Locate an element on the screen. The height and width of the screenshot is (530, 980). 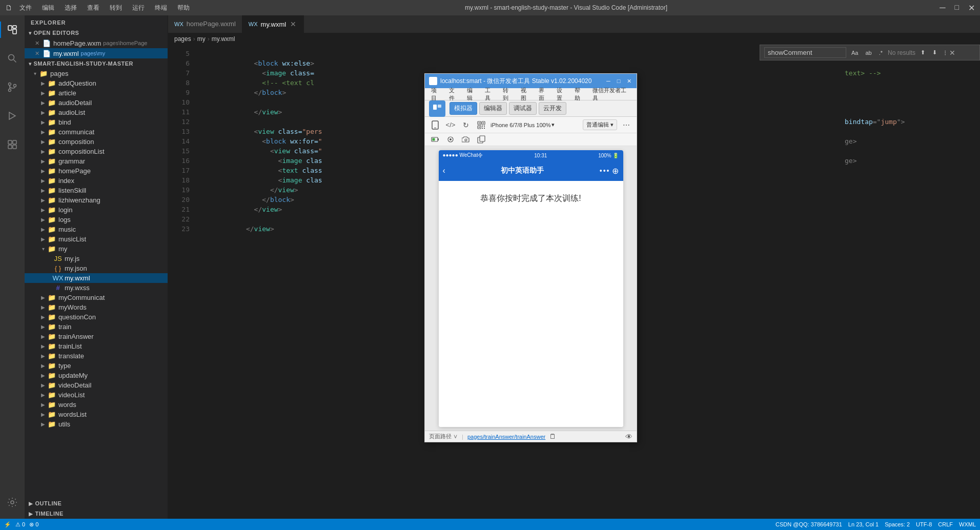
sidebar-item-myjson: { } my.json is located at coordinates (96, 269).